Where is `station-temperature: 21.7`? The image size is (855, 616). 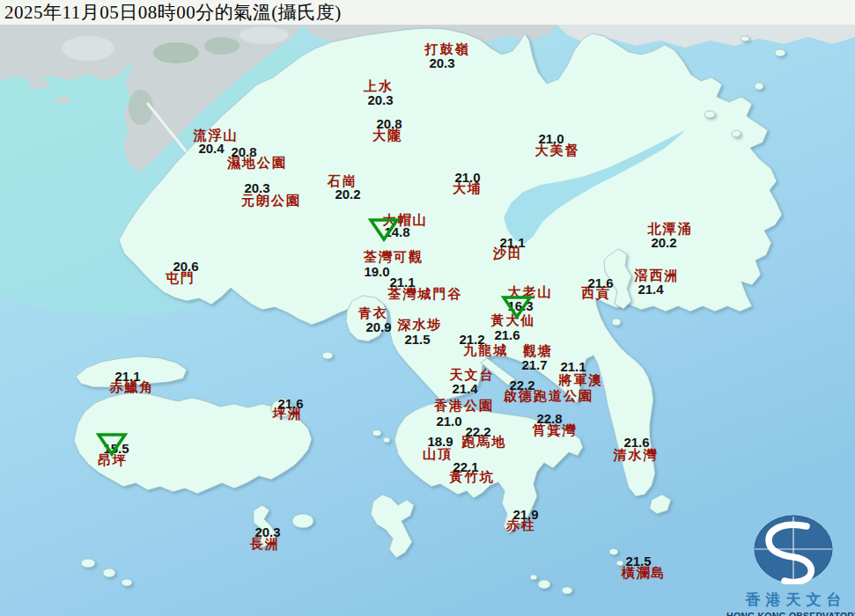
station-temperature: 21.7 is located at coordinates (534, 364).